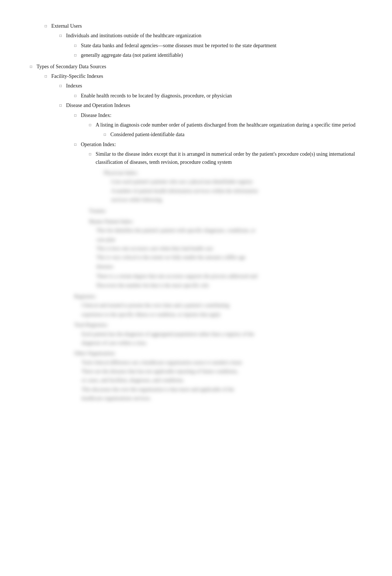  What do you see at coordinates (196, 67) in the screenshot?
I see `list-item: □ Types of Secondary Data Sources` at bounding box center [196, 67].